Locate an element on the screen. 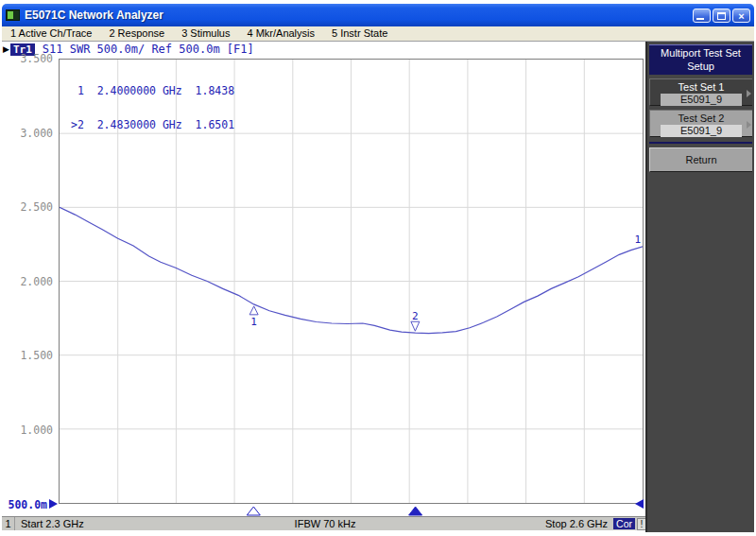  marker-1-glyph is located at coordinates (253, 310).